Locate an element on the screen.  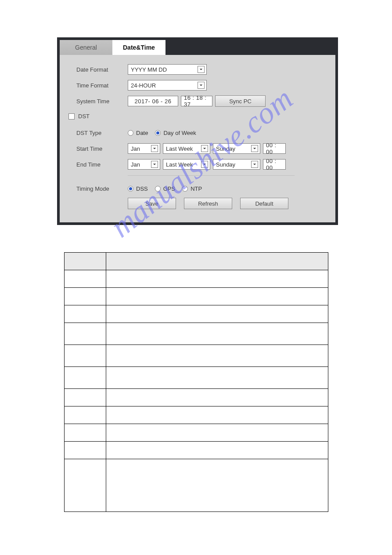
input-start-time: 00 is located at coordinates (274, 149).